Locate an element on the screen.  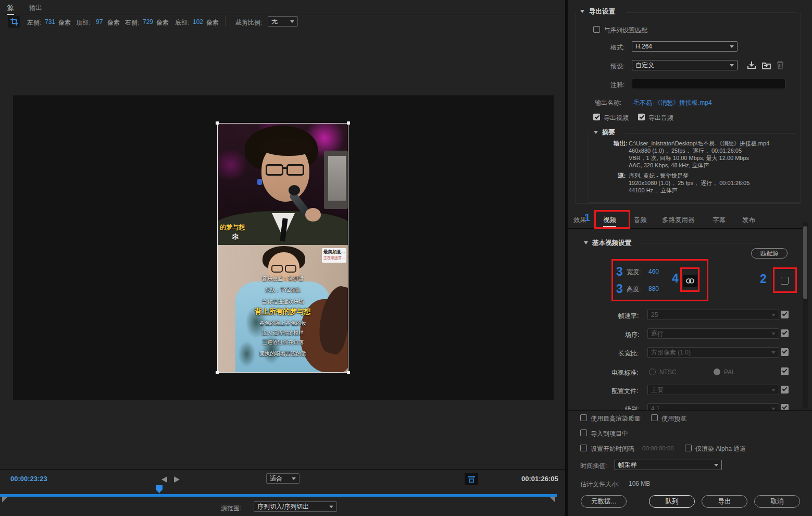
tab-output: 输出 is located at coordinates (35, 8).